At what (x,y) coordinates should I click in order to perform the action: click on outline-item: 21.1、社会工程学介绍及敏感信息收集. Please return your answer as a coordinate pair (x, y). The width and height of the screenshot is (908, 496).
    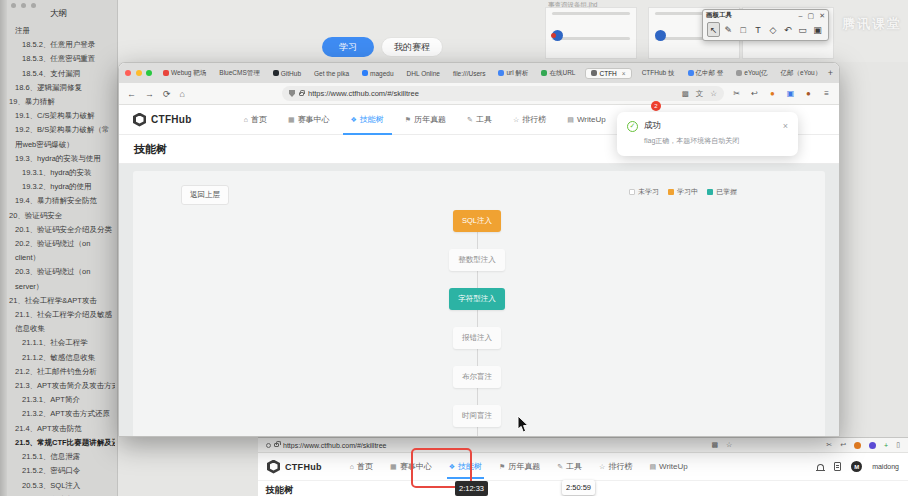
    Looking at the image, I should click on (58, 322).